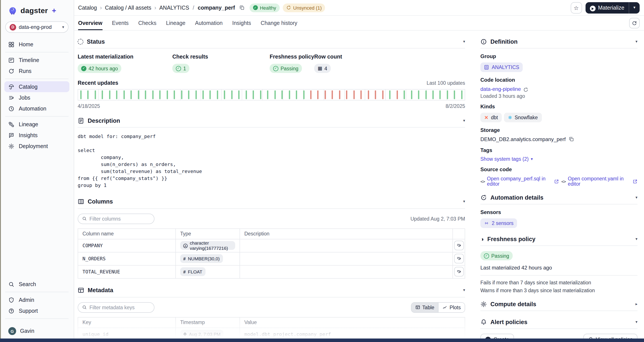  I want to click on sidebar-item-insights: Insights, so click(37, 135).